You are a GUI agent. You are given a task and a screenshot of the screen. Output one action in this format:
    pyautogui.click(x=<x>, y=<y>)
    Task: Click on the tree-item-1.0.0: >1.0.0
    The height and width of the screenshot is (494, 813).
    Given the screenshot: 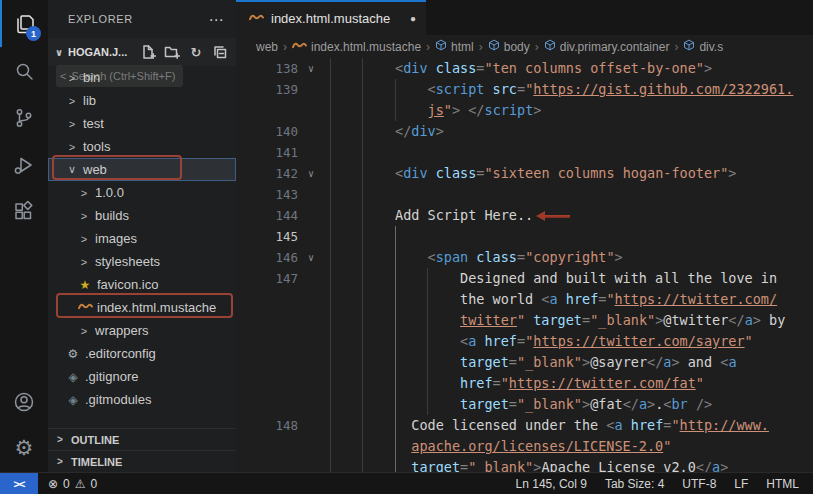 What is the action you would take?
    pyautogui.click(x=142, y=192)
    